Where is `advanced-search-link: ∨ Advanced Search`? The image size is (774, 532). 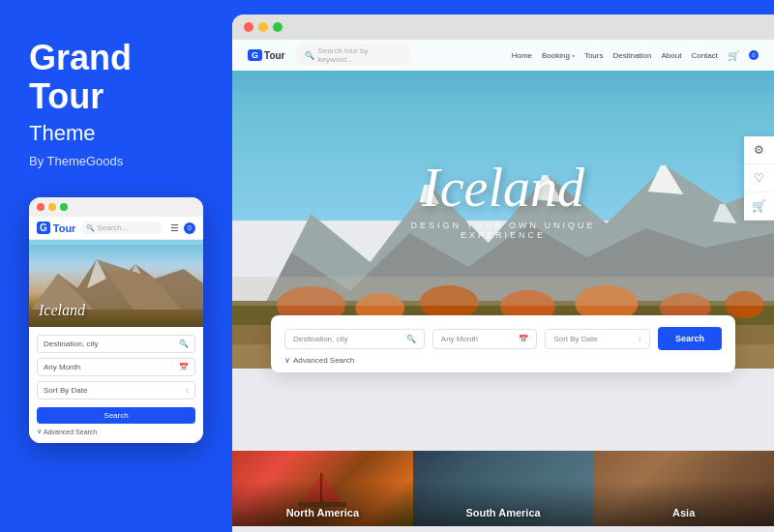 advanced-search-link: ∨ Advanced Search is located at coordinates (503, 360).